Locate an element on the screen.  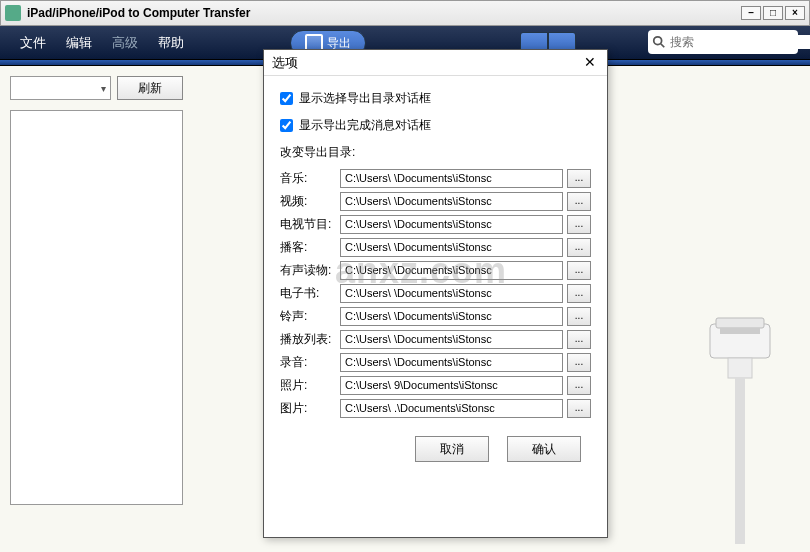
search-box: × is located at coordinates (723, 42).